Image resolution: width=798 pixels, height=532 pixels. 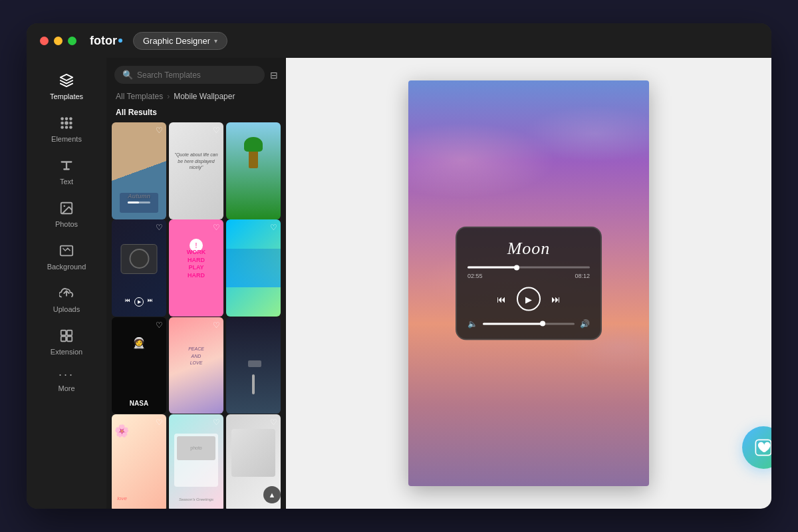 What do you see at coordinates (120, 41) in the screenshot?
I see `logo-dot` at bounding box center [120, 41].